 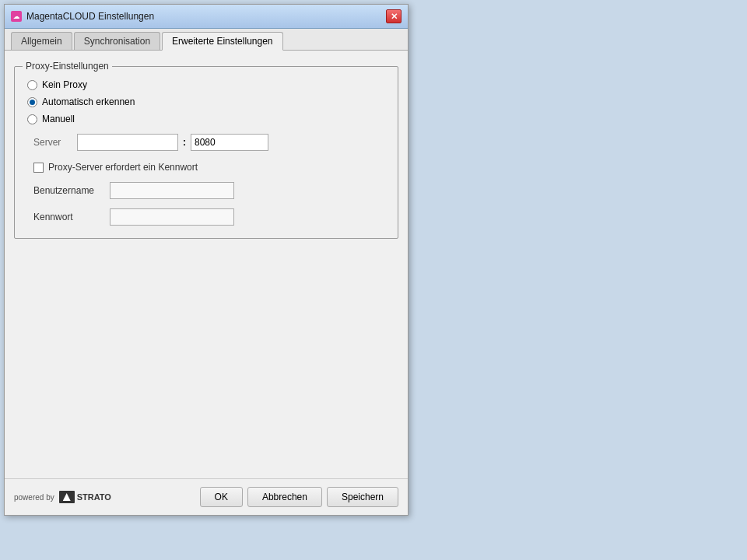 What do you see at coordinates (128, 142) in the screenshot?
I see `server-input` at bounding box center [128, 142].